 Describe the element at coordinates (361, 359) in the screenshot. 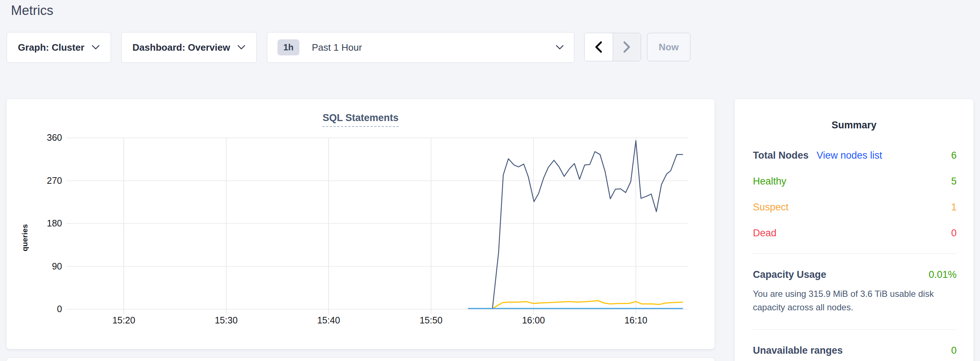

I see `next-chart-card` at that location.